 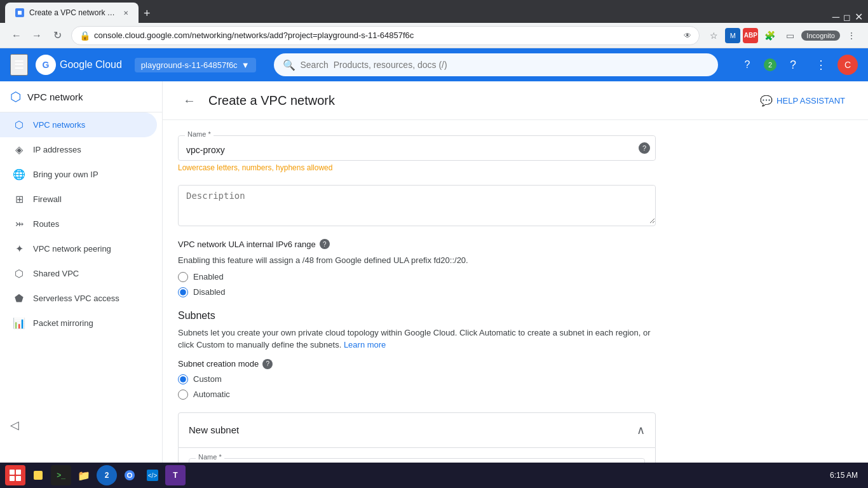 I want to click on subnets-section: Subnets Subnets let you create your own …, so click(x=417, y=355).